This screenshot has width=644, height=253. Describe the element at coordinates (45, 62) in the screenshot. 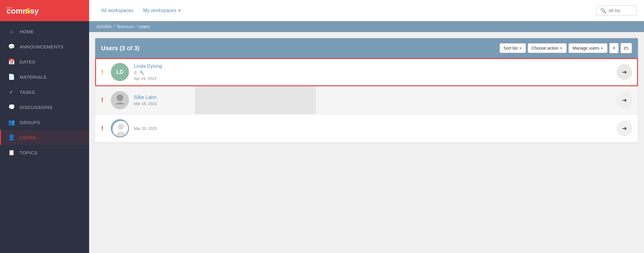

I see `sidebar-item-dates: 📅 DATES` at that location.